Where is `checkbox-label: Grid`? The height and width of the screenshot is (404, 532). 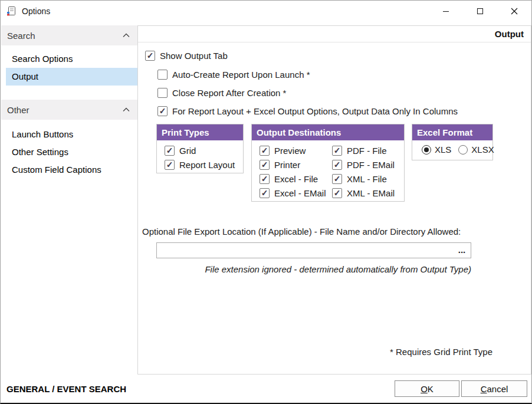
checkbox-label: Grid is located at coordinates (188, 151).